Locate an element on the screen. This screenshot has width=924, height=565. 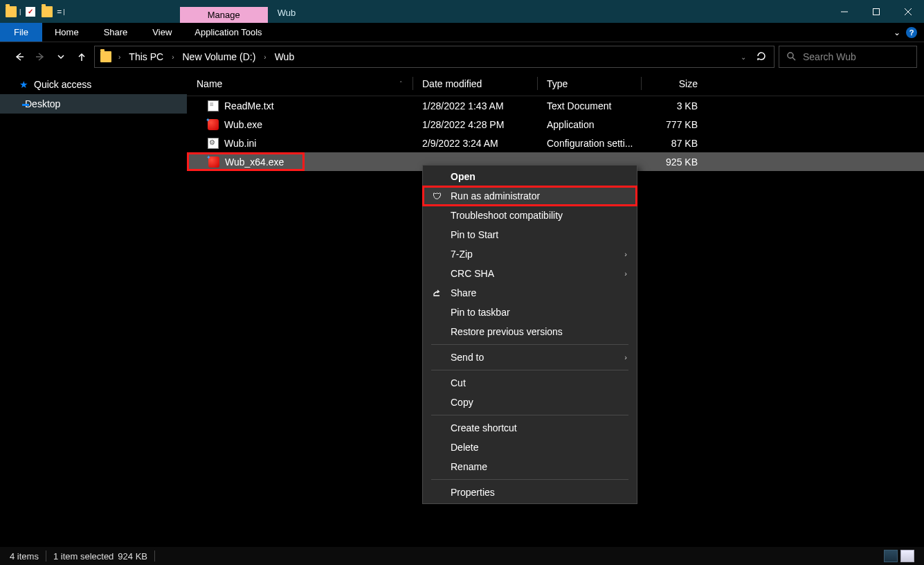
forward-button is located at coordinates (40, 57).